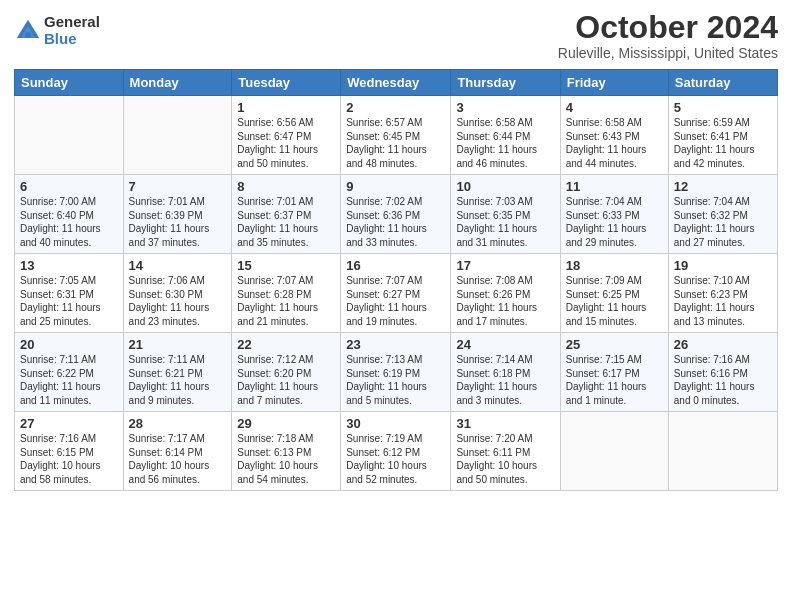 Image resolution: width=792 pixels, height=612 pixels. Describe the element at coordinates (505, 344) in the screenshot. I see `day-number: 24` at that location.